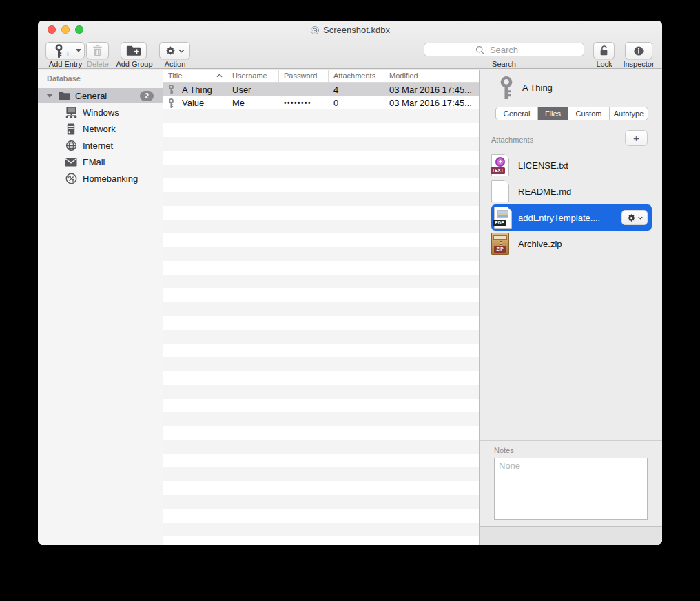 This screenshot has width=700, height=601. What do you see at coordinates (101, 307) in the screenshot?
I see `sidebar: Database General 2` at bounding box center [101, 307].